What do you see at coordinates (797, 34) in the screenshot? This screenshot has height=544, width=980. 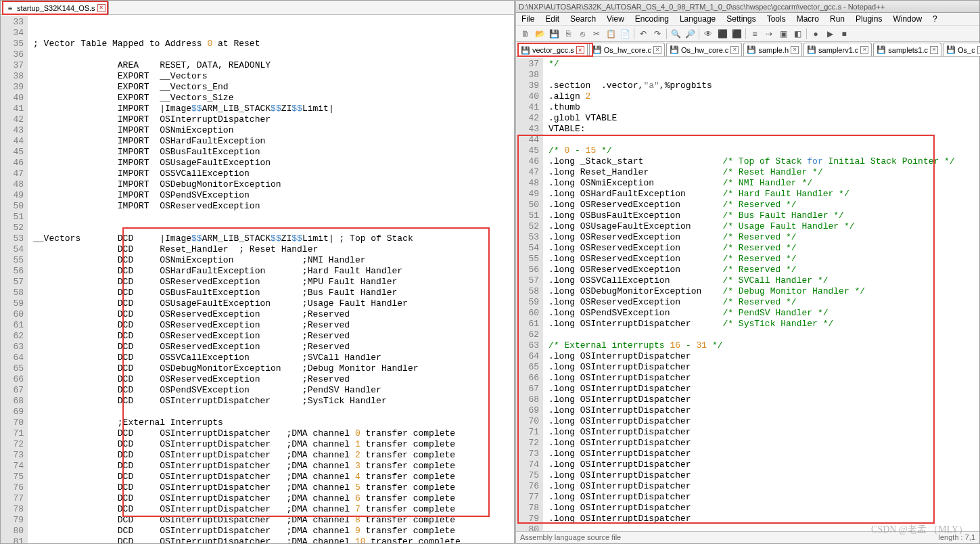 I see `toolbar-button: ◧` at bounding box center [797, 34].